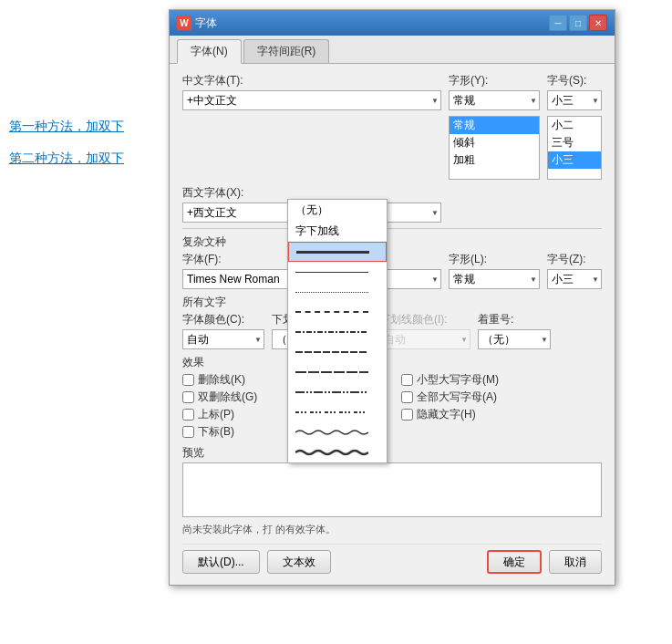 This screenshot has width=672, height=644. I want to click on double-strikethrough-checkbox, so click(188, 398).